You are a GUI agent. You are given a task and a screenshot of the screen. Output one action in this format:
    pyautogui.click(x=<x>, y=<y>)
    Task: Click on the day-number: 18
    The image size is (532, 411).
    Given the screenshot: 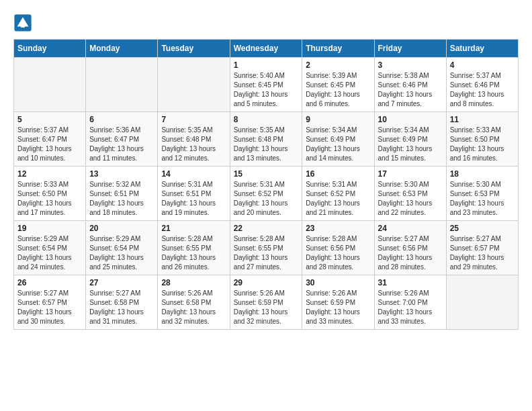 What is the action you would take?
    pyautogui.click(x=482, y=174)
    